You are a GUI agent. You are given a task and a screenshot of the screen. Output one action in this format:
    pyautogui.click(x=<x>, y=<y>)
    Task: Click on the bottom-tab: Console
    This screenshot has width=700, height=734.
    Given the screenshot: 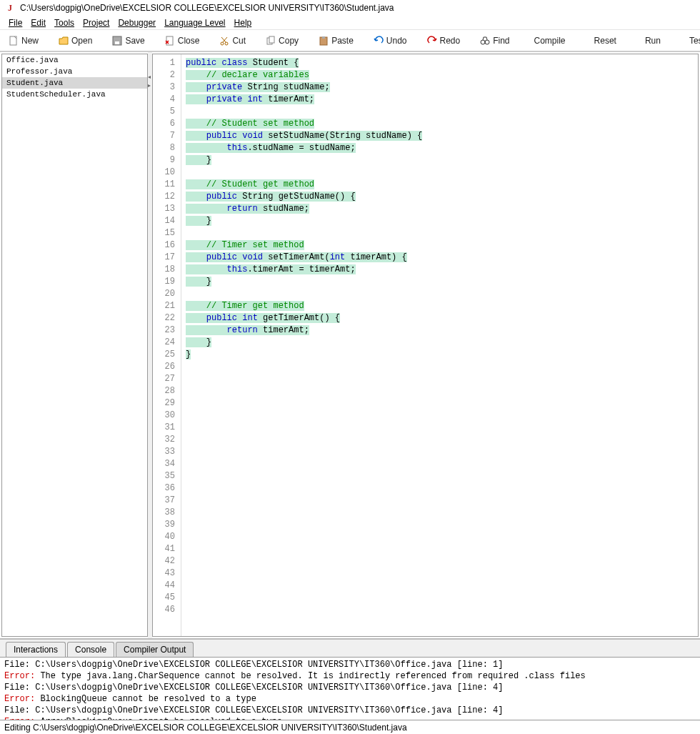 What is the action you would take?
    pyautogui.click(x=91, y=649)
    